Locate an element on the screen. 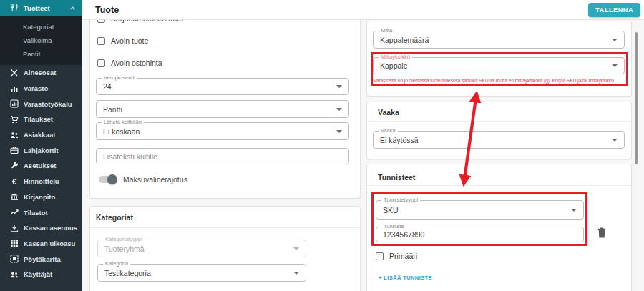 The height and width of the screenshot is (291, 644). category-type-value: Tuoteryhmä is located at coordinates (125, 249).